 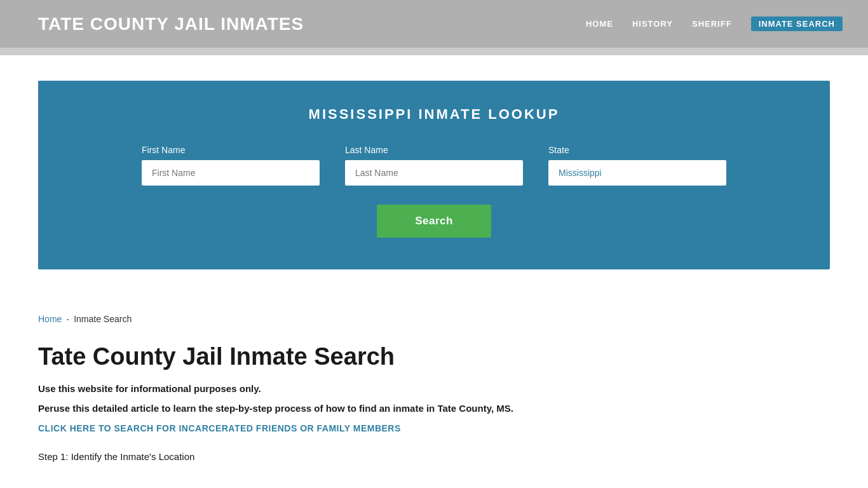 What do you see at coordinates (434, 221) in the screenshot?
I see `search-btn-wrapper: Search` at bounding box center [434, 221].